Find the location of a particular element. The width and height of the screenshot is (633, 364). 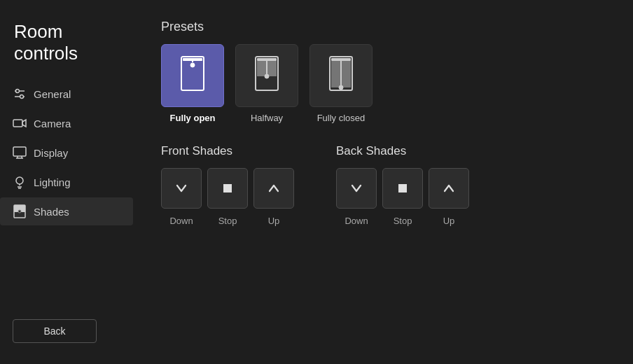

preset-halfway-box is located at coordinates (267, 76).